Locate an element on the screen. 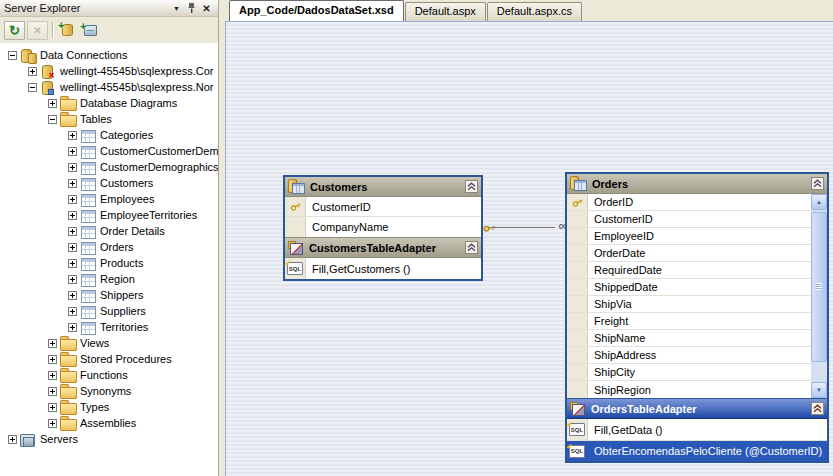  orders-table-header: Orders is located at coordinates (697, 184).